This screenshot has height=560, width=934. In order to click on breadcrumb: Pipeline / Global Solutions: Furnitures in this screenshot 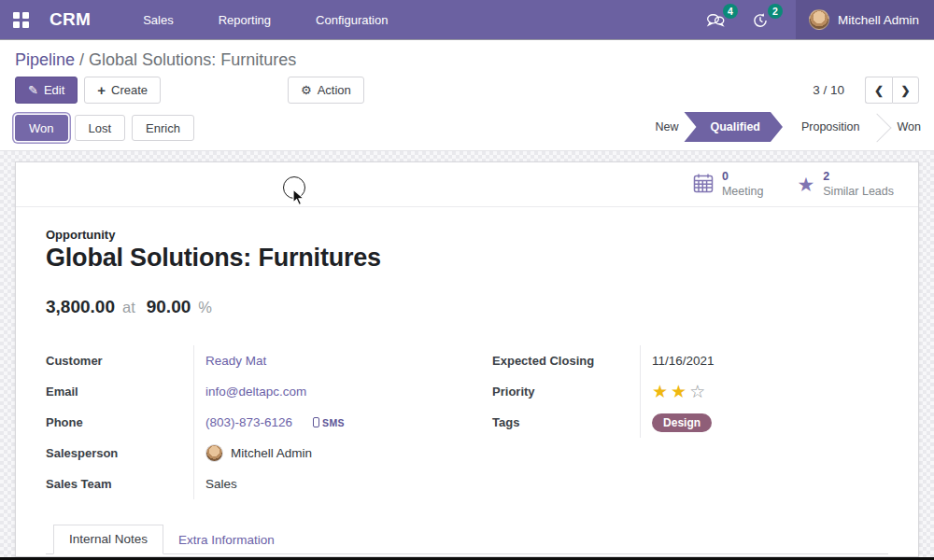, I will do `click(467, 54)`.